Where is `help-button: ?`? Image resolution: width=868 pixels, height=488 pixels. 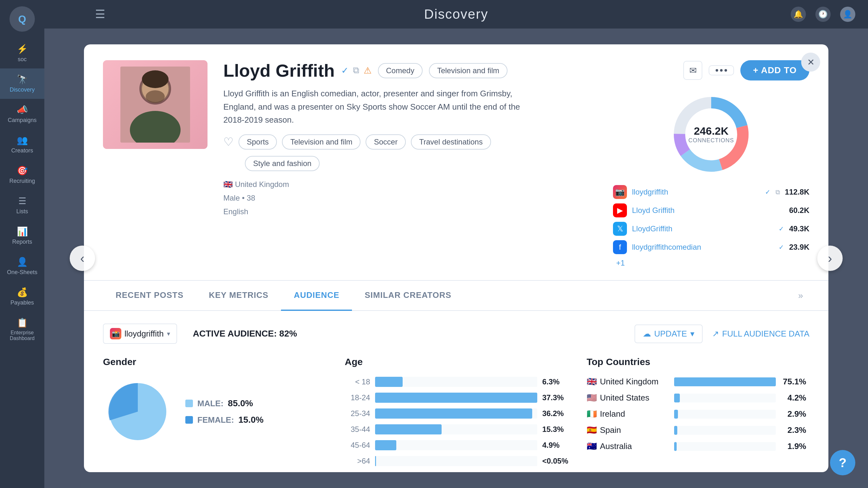 help-button: ? is located at coordinates (842, 462).